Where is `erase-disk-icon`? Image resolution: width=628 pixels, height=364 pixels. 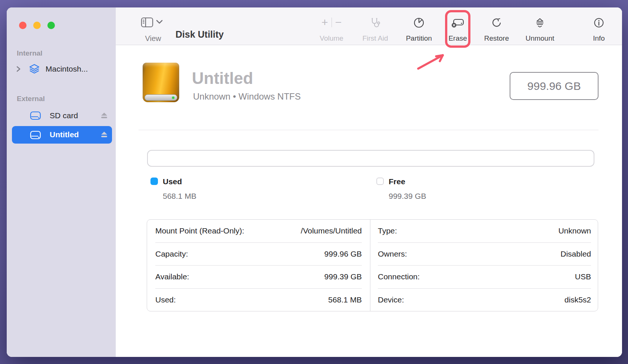
erase-disk-icon is located at coordinates (458, 23).